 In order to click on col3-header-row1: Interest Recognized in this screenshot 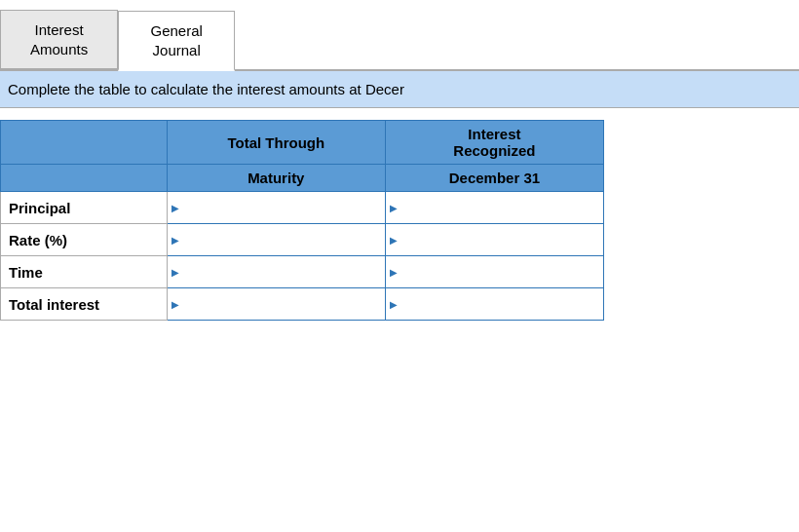, I will do `click(494, 142)`.